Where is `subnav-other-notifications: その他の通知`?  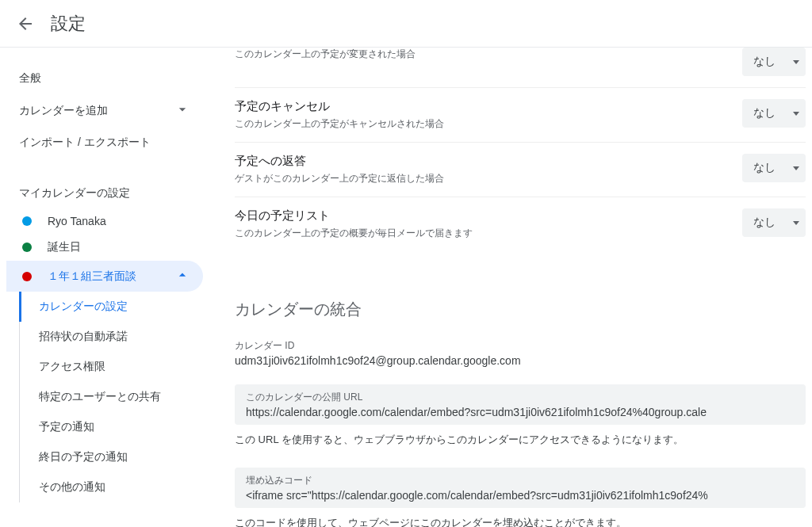
subnav-other-notifications: その他の通知 is located at coordinates (111, 487).